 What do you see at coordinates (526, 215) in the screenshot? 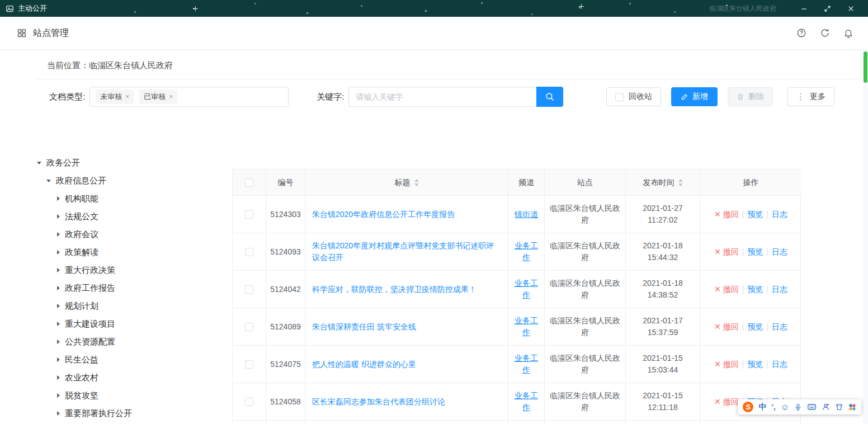
I see `channel-link: 镇街道` at bounding box center [526, 215].